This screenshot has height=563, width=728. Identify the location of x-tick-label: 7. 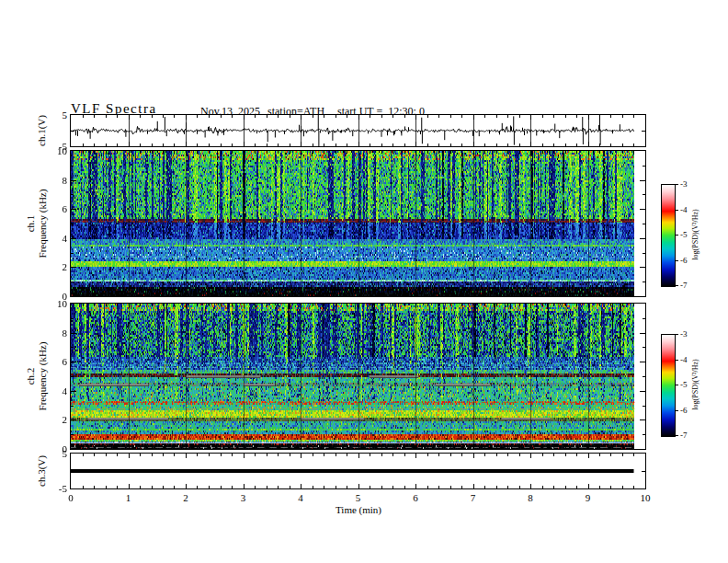
(473, 498).